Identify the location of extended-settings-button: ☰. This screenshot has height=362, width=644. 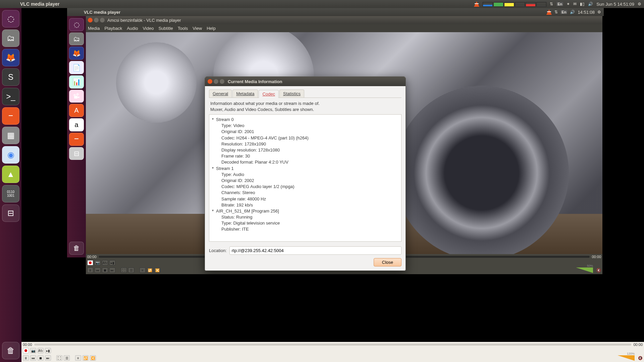
(131, 270).